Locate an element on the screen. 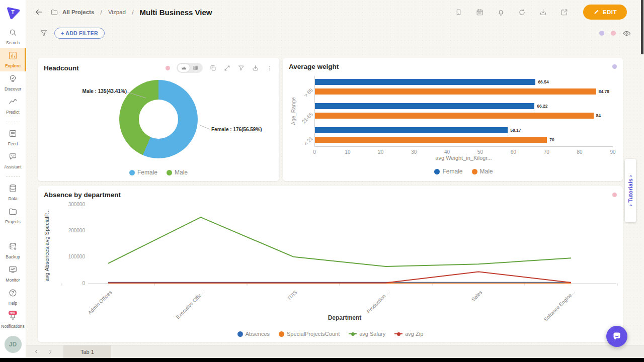 The width and height of the screenshot is (644, 362). page-title: Multi Business View is located at coordinates (176, 12).